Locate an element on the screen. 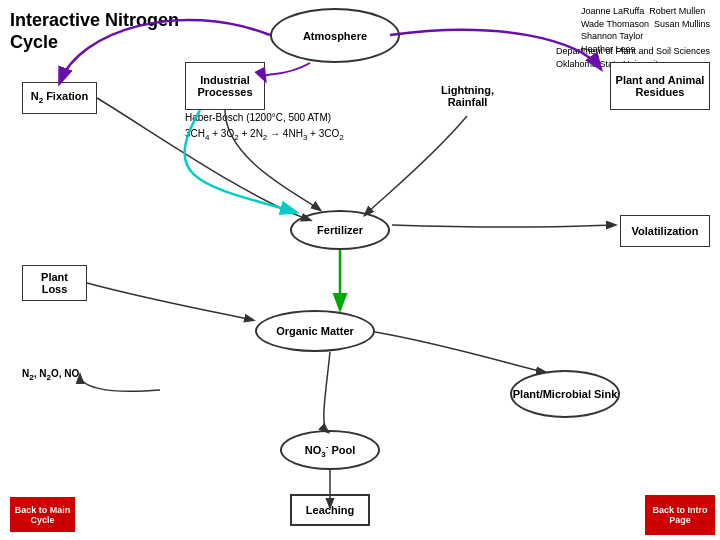 The width and height of the screenshot is (720, 540). lightning-rainfall-box: Lightning, Rainfall is located at coordinates (468, 96).